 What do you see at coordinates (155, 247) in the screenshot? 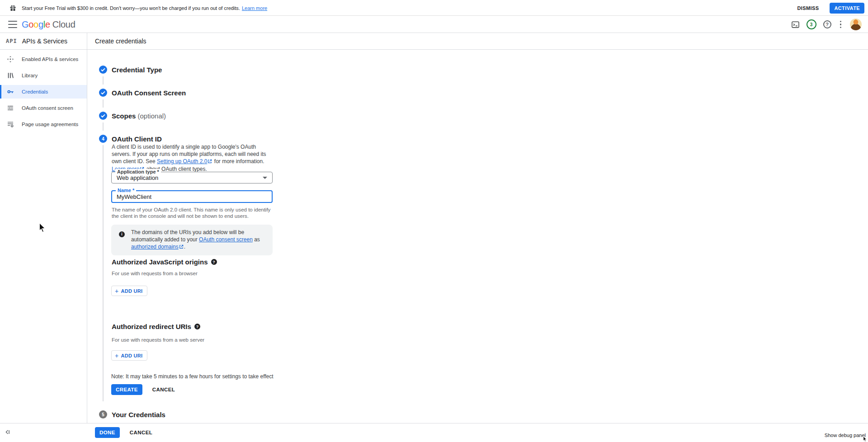
I see `authorized-domains-link: authorized domains` at bounding box center [155, 247].